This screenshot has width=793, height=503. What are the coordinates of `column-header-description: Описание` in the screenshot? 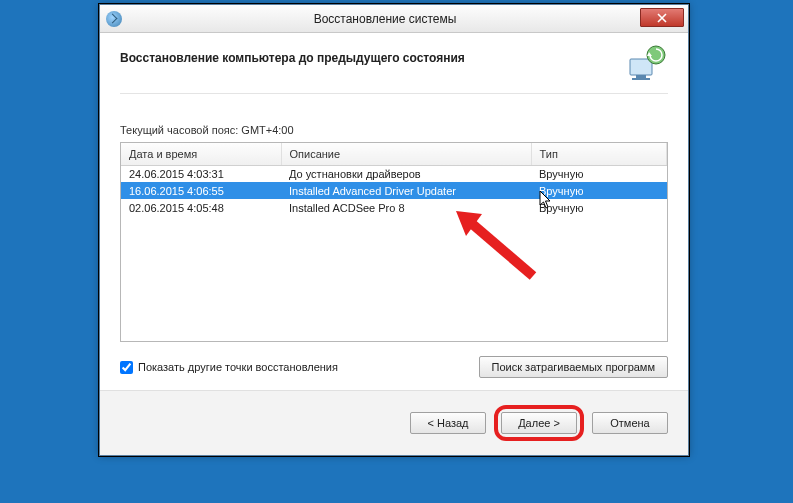 It's located at (406, 154).